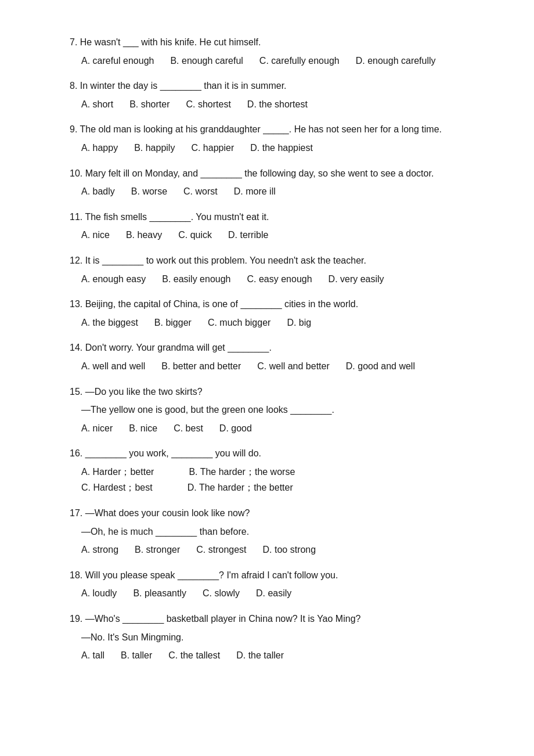 Image resolution: width=534 pixels, height=756 pixels. Describe the element at coordinates (284, 323) in the screenshot. I see `options-q13: A. the biggestB. biggerC. much biggerD. …` at that location.